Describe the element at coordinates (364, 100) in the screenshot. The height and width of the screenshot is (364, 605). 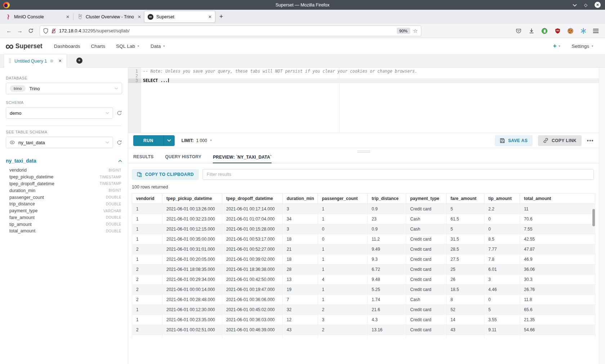
I see `sql-editor: 1-- Note: Unless you save your query, th…` at that location.